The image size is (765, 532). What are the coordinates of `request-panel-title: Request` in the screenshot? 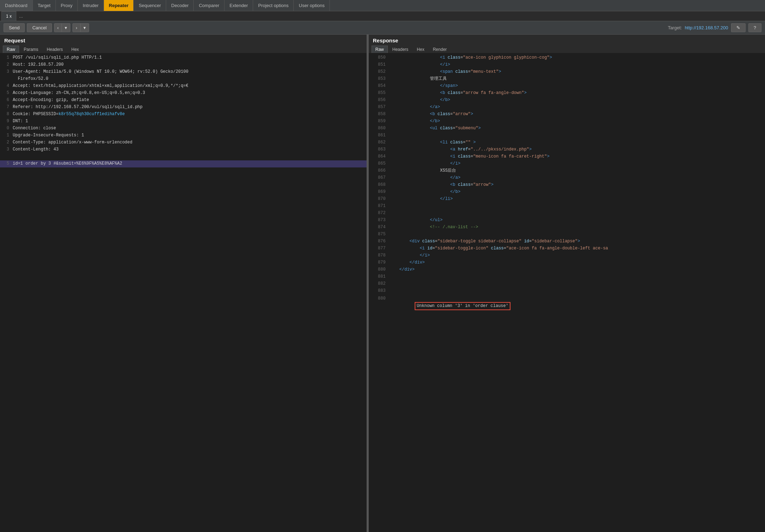 It's located at (183, 40).